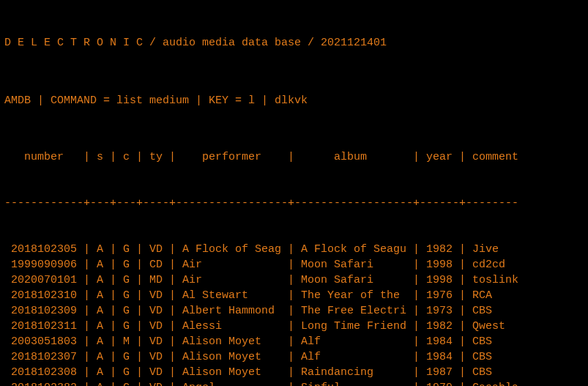 The width and height of the screenshot is (588, 386). I want to click on table-row: 2018102311 | A | G | VD | Alessi | Long …, so click(294, 327).